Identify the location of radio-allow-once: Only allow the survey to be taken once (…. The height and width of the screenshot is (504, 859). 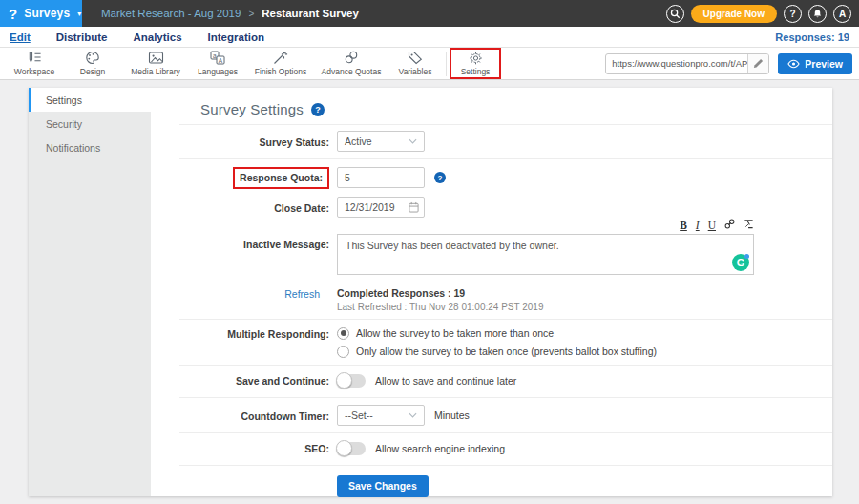
(496, 351).